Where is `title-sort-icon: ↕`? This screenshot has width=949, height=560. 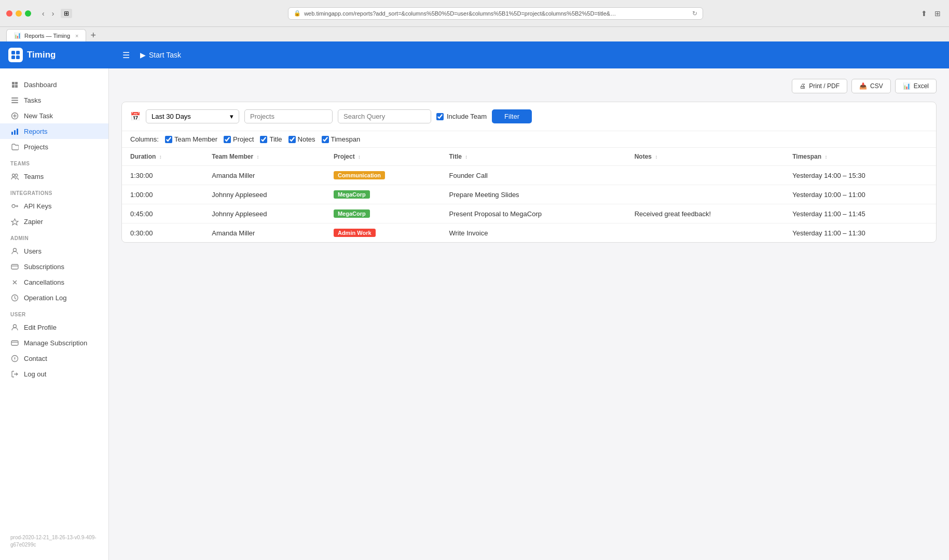 title-sort-icon: ↕ is located at coordinates (466, 157).